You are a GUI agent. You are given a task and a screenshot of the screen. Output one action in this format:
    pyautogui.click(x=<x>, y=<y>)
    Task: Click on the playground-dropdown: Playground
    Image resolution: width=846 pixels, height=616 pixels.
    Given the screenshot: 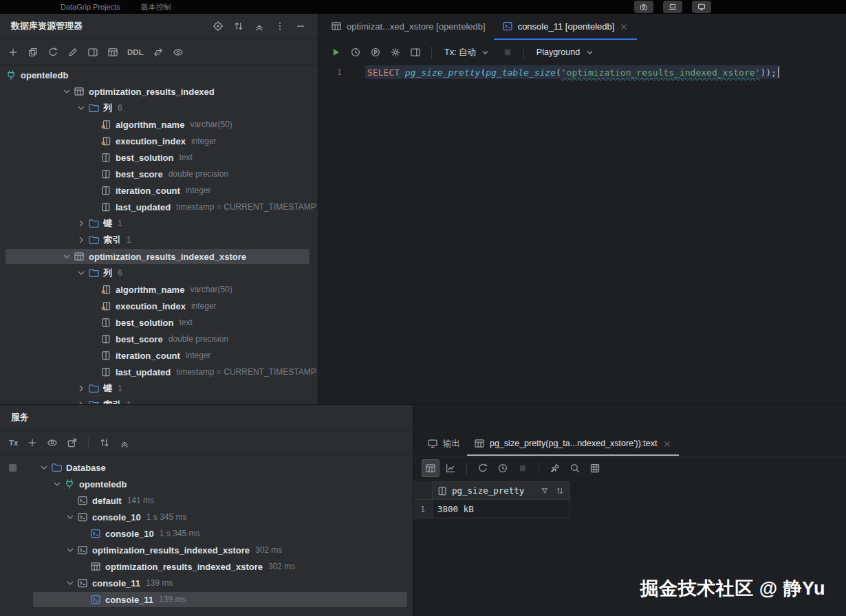 What is the action you would take?
    pyautogui.click(x=565, y=52)
    